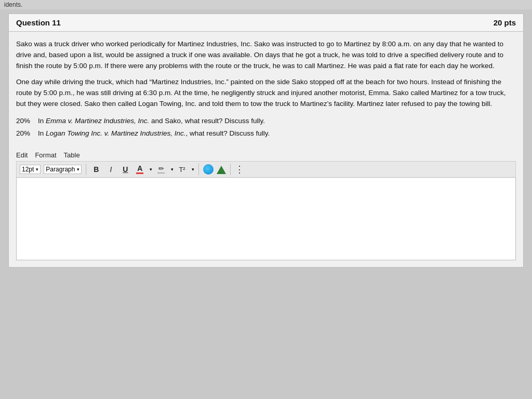 Image resolution: width=532 pixels, height=399 pixels. I want to click on paragraph-style-select: Paragraph ▾, so click(62, 169).